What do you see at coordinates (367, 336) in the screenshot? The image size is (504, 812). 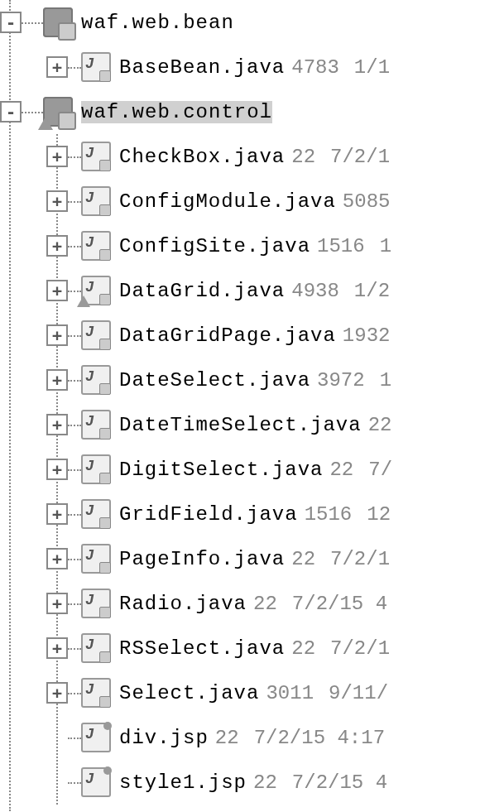 I see `revision-number: 1932` at bounding box center [367, 336].